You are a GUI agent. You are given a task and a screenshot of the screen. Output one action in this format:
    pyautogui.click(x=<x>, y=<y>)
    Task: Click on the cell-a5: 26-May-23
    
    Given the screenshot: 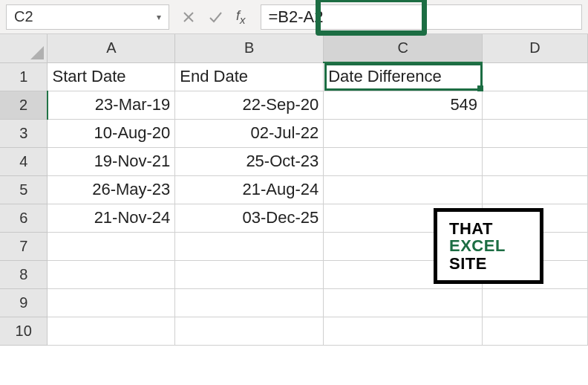 What is the action you would take?
    pyautogui.click(x=111, y=190)
    